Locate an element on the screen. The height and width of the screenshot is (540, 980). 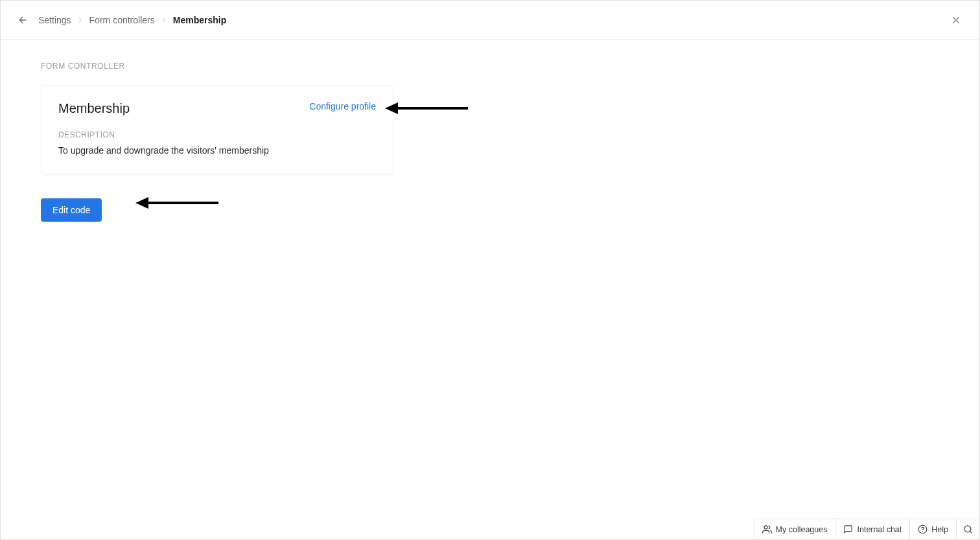
search-button is located at coordinates (968, 529).